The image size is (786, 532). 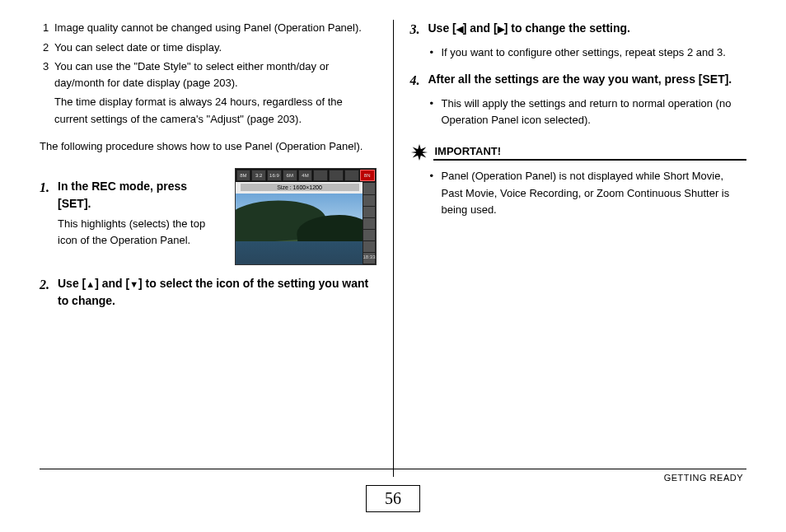 What do you see at coordinates (369, 223) in the screenshot?
I see `camera-side-icons: 18:33` at bounding box center [369, 223].